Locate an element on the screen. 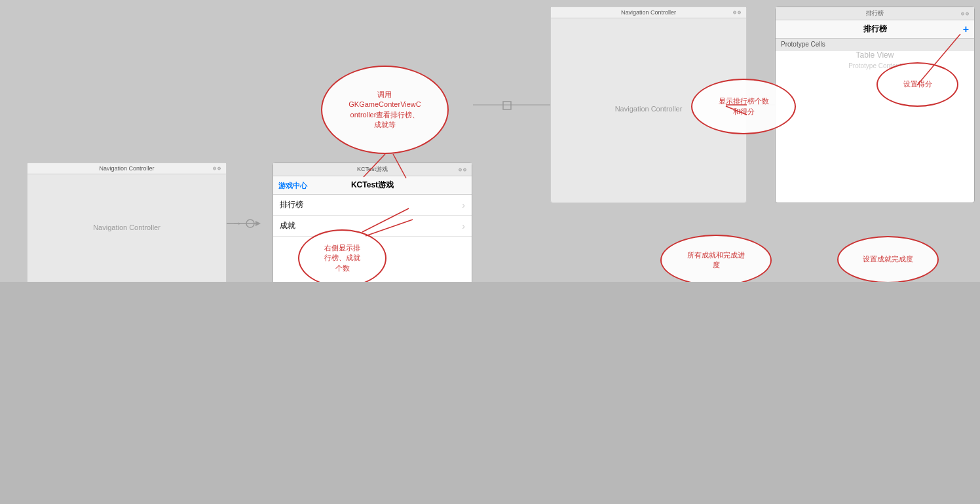  leaderboard-scene: 排行榜 排行榜 + Prototype Cells Table View Pro… is located at coordinates (875, 105).